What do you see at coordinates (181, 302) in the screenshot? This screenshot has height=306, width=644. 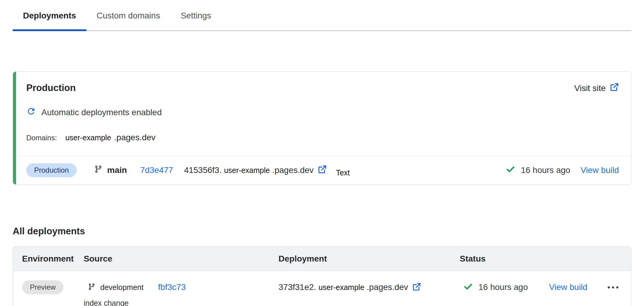 I see `commit-message: index change` at bounding box center [181, 302].